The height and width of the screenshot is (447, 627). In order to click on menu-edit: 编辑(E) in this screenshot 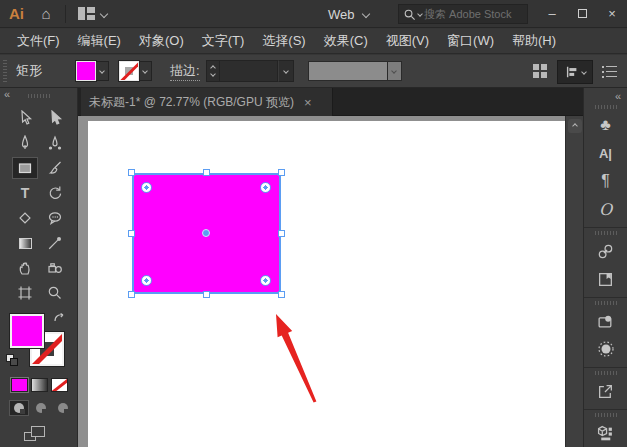, I will do `click(100, 41)`.